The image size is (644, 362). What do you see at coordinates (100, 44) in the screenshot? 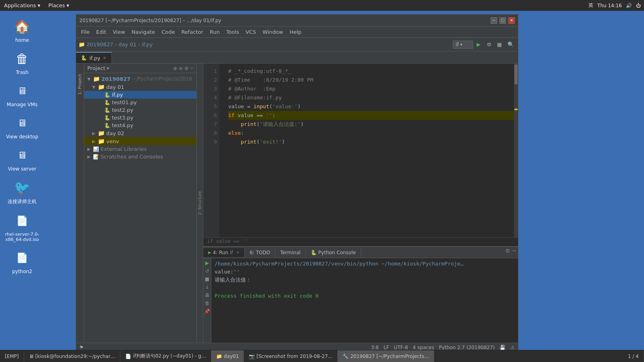
I see `breadcrumb-project: 20190827` at bounding box center [100, 44].